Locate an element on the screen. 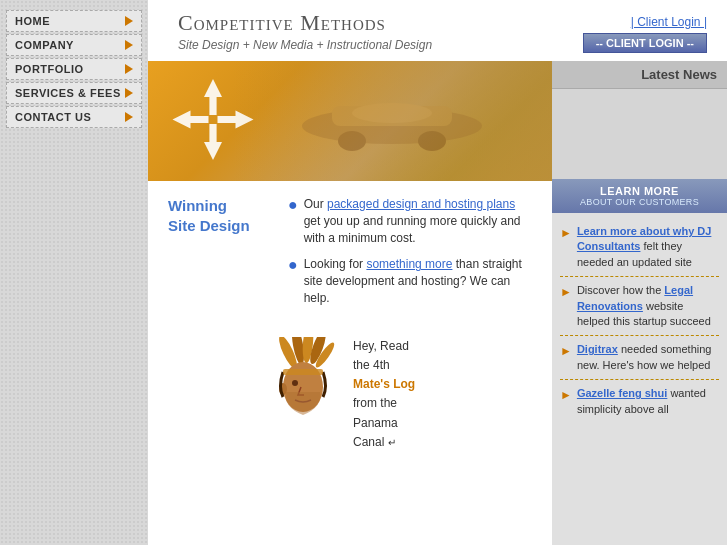 The width and height of the screenshot is (727, 545). learn-more-top: Learn More is located at coordinates (640, 191).